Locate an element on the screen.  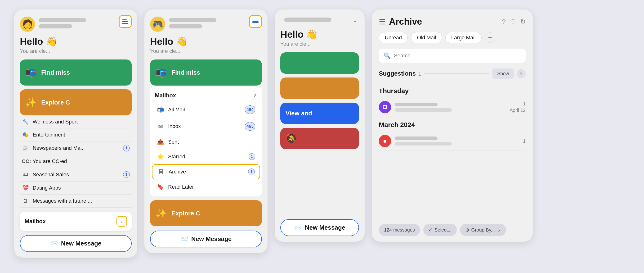
suggestions-label-area: Suggestions 1 is located at coordinates (436, 74).